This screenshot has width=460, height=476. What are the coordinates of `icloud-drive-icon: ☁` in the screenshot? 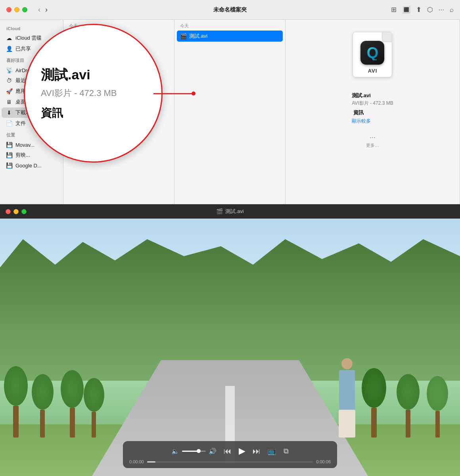 It's located at (9, 38).